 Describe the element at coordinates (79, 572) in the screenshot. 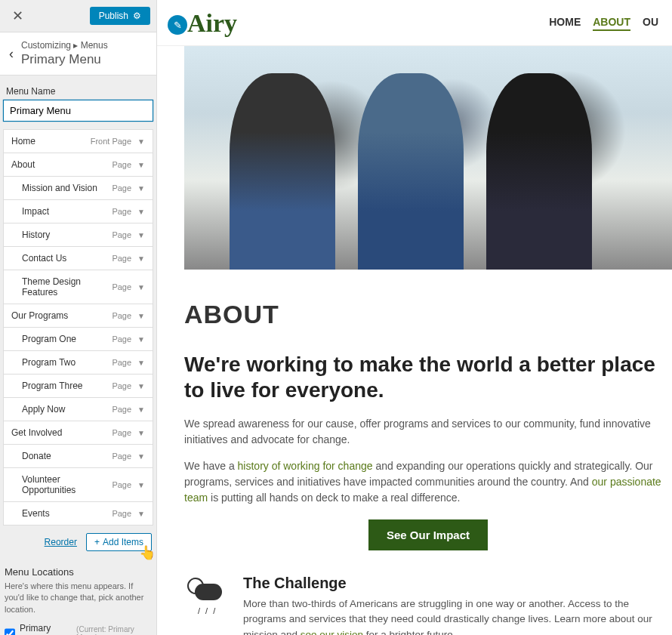

I see `menu-locations-title: Menu Locations` at that location.